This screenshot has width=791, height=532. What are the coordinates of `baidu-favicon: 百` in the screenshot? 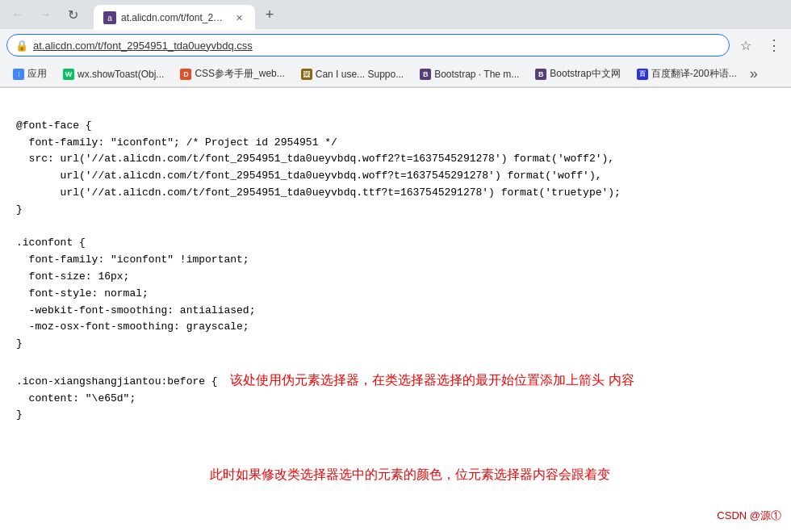 It's located at (642, 74).